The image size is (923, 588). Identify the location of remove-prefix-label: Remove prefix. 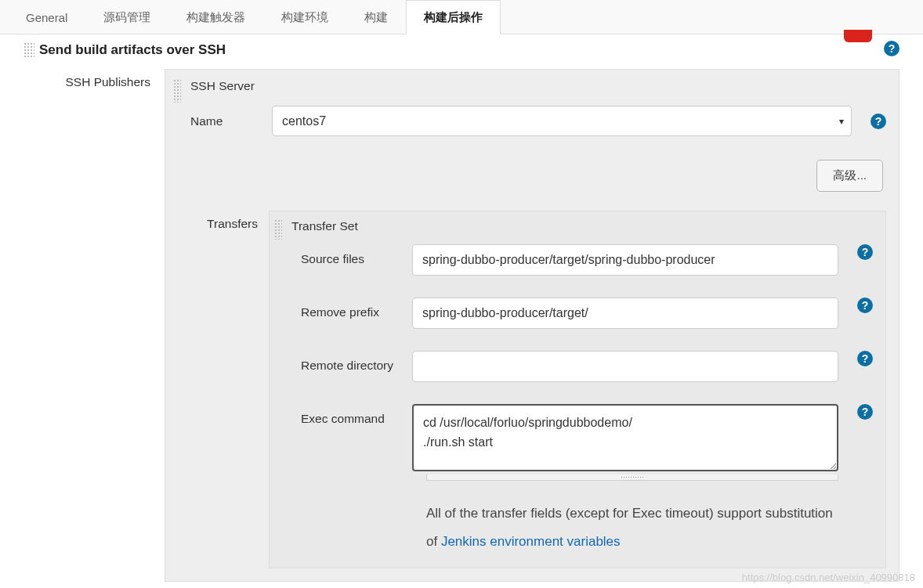
(349, 308).